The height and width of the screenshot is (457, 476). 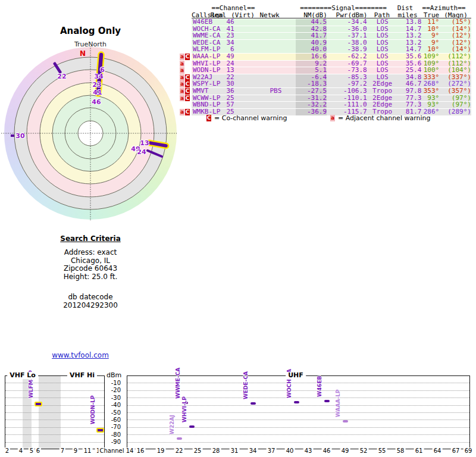 What do you see at coordinates (327, 36) in the screenshot?
I see `table-row: aCWWME-CA2341.7-37.1LOS13.29°(12°)` at bounding box center [327, 36].